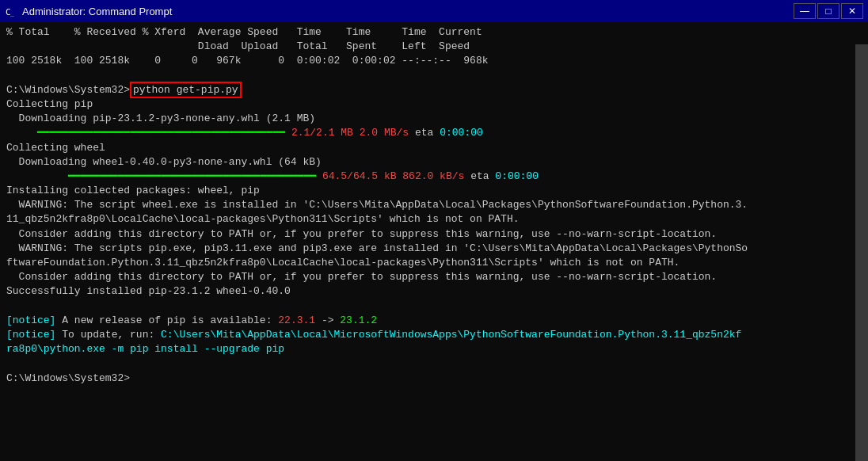 This screenshot has height=461, width=868. I want to click on line-notice2: [notice] To update, run: C:\Users\Mita\A…, so click(434, 335).